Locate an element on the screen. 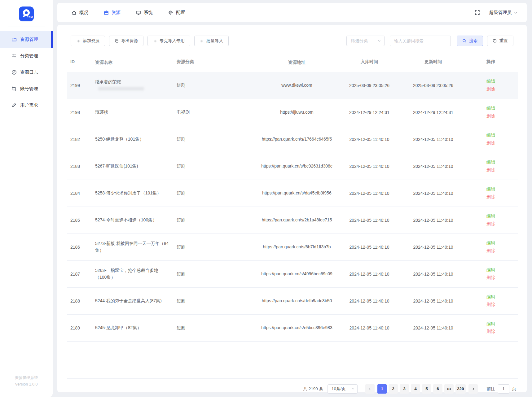 Image resolution: width=532 pixels, height=397 pixels. sidebar-item-resource-log: 资源日志 is located at coordinates (26, 72).